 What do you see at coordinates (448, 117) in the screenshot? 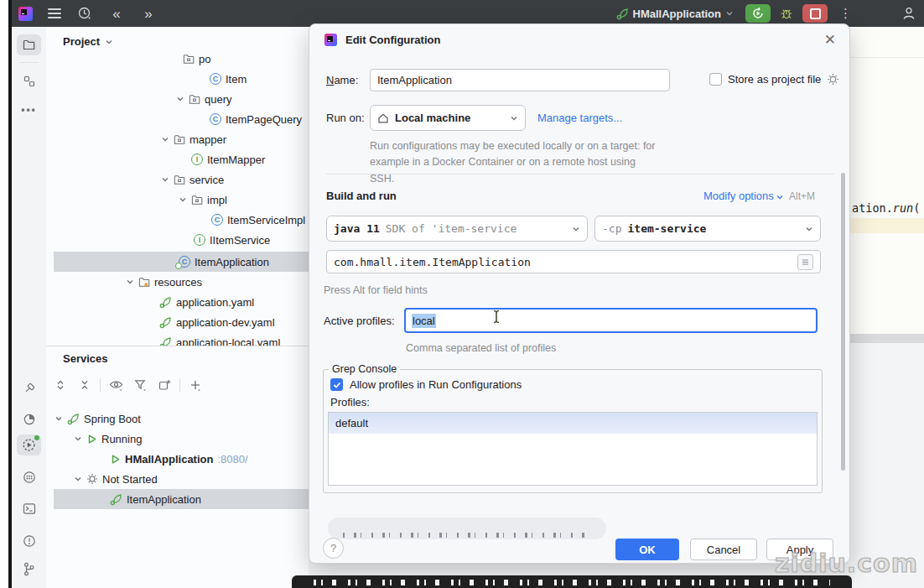
I see `run-on-select: Local machine` at bounding box center [448, 117].